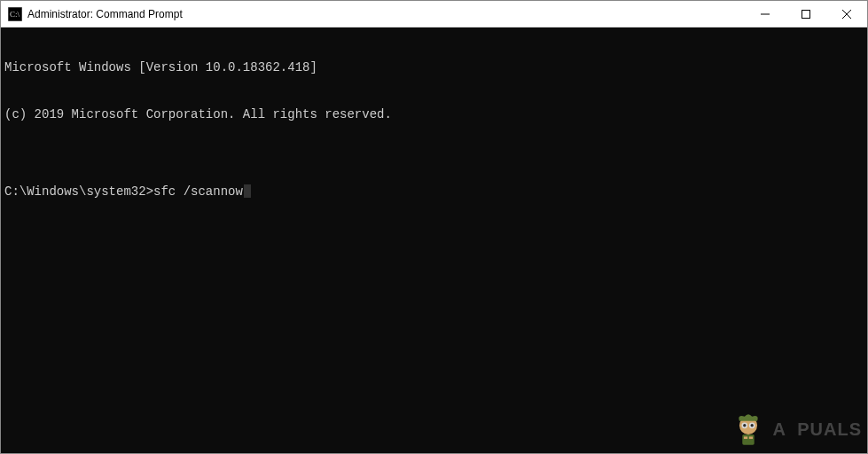 This screenshot has width=868, height=454. Describe the element at coordinates (79, 192) in the screenshot. I see `prompt-path: C:\Windows\system32>` at that location.